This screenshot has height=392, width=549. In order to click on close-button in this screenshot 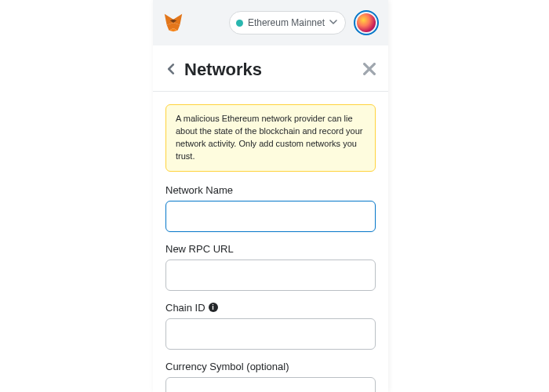, I will do `click(369, 70)`.